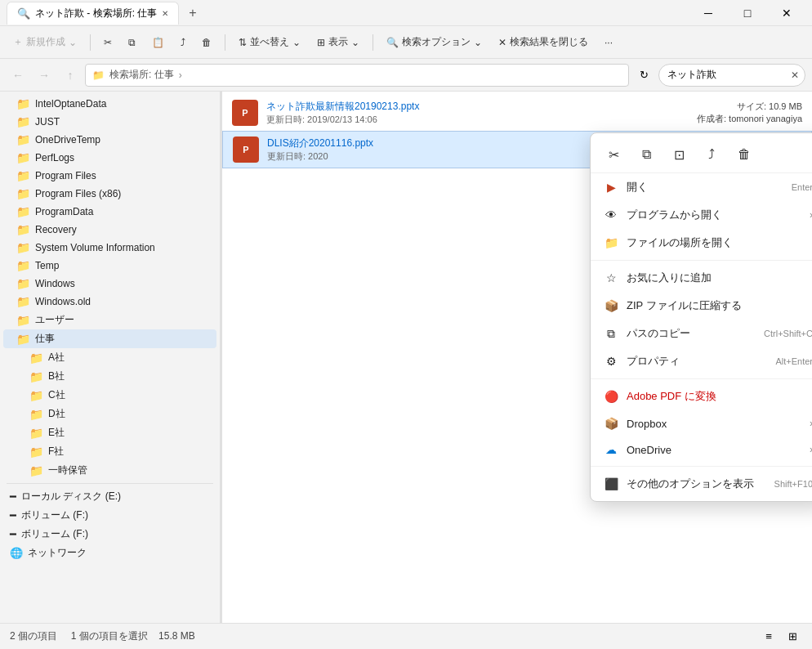  What do you see at coordinates (348, 13) in the screenshot?
I see `title-bar-left: 🔍 ネット詐欺 - 検索場所: 仕事 ✕ +` at bounding box center [348, 13].